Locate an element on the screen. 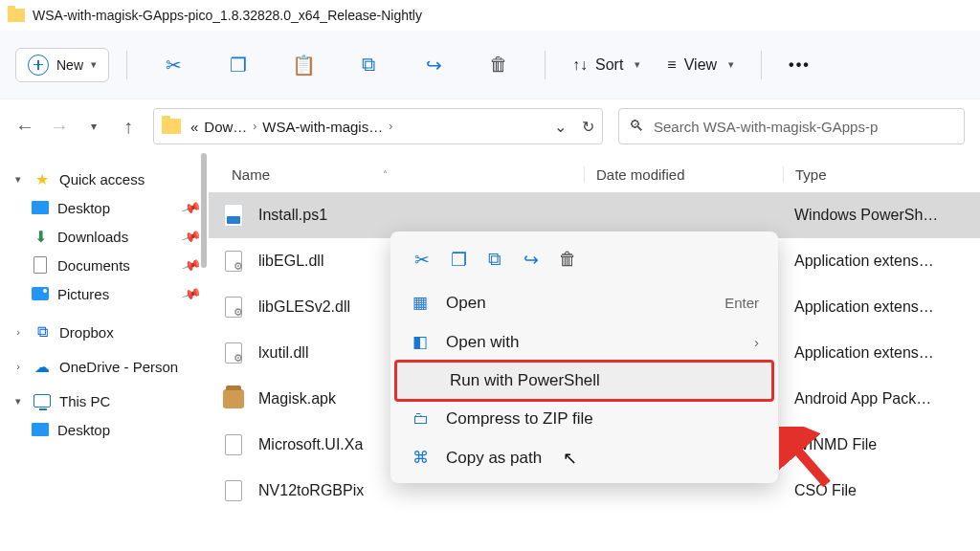 The height and width of the screenshot is (551, 980). sidebar-item-pictures: Pictures 📌 is located at coordinates (106, 294).